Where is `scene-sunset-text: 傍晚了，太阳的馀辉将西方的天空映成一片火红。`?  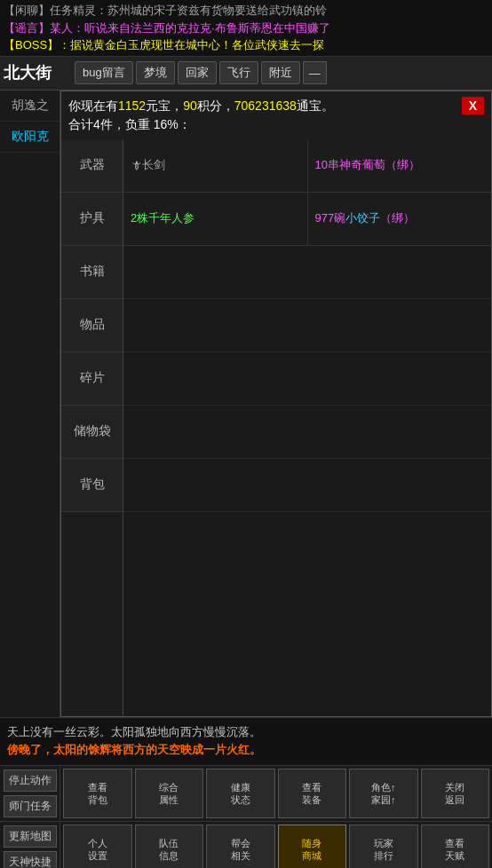 scene-sunset-text: 傍晚了，太阳的馀辉将西方的天空映成一片火红。 is located at coordinates (246, 751).